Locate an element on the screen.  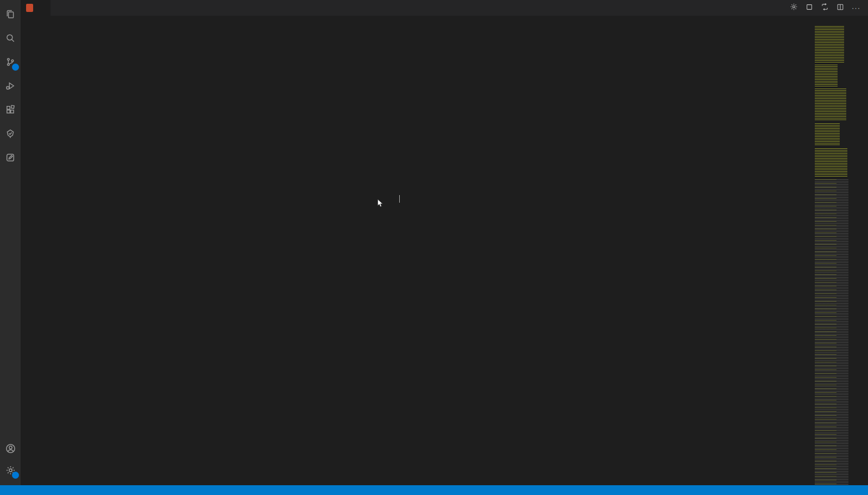
settings-badge is located at coordinates (15, 475).